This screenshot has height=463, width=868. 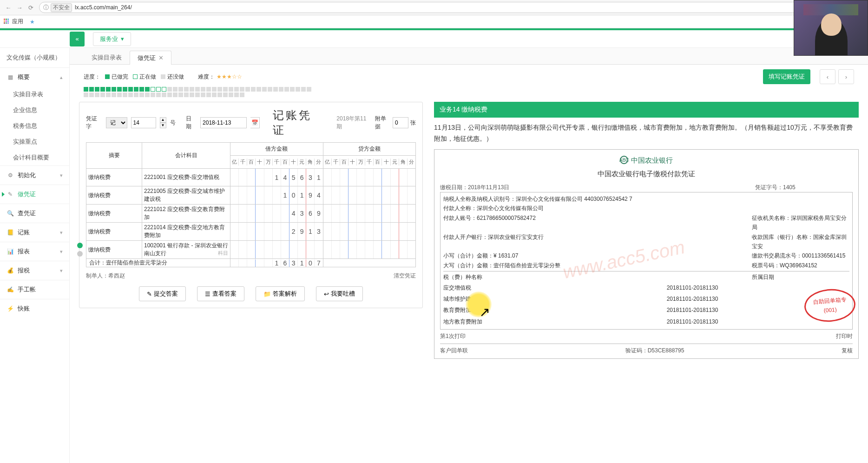 What do you see at coordinates (206, 77) in the screenshot?
I see `difficulty-label: 难度：` at bounding box center [206, 77].